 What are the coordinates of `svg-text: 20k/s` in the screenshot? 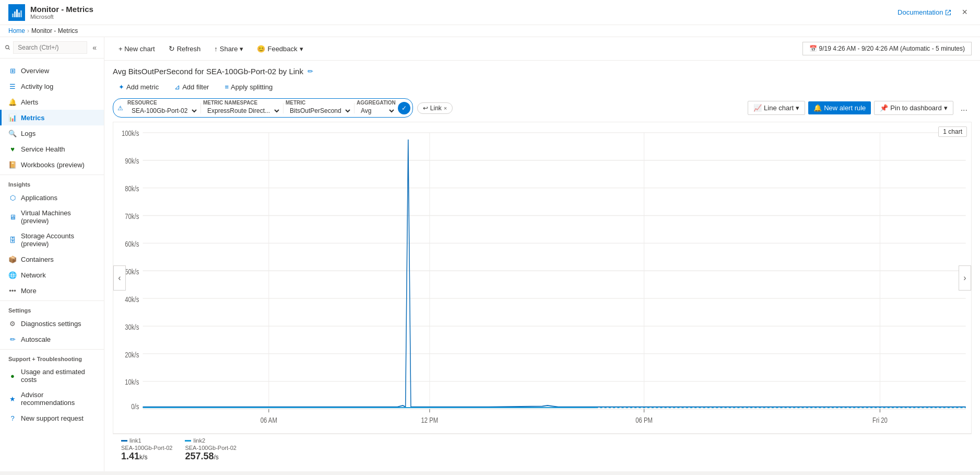 It's located at (132, 354).